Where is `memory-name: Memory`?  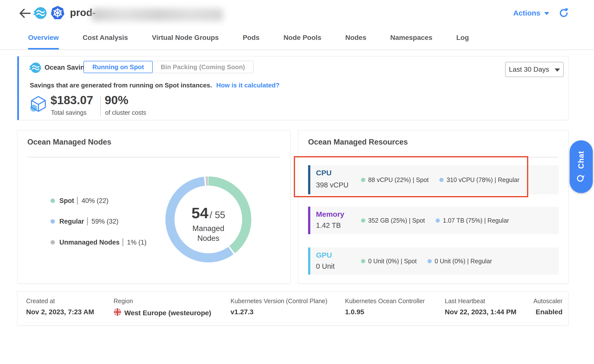 memory-name: Memory is located at coordinates (330, 214).